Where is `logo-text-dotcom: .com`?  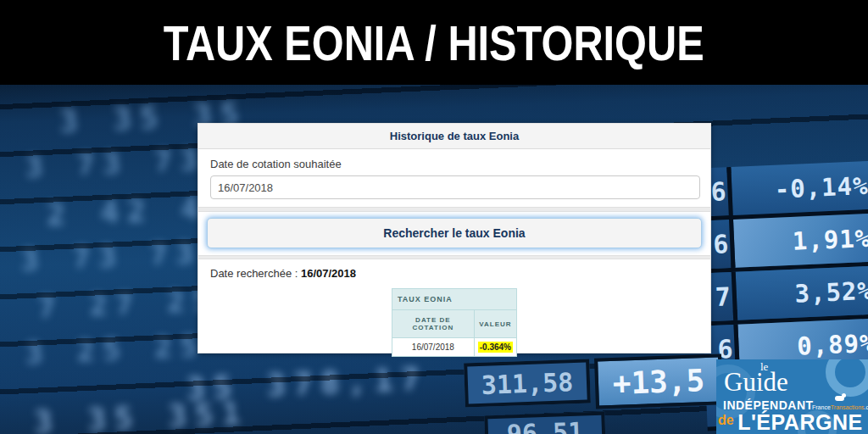
logo-text-dotcom: .com is located at coordinates (866, 407).